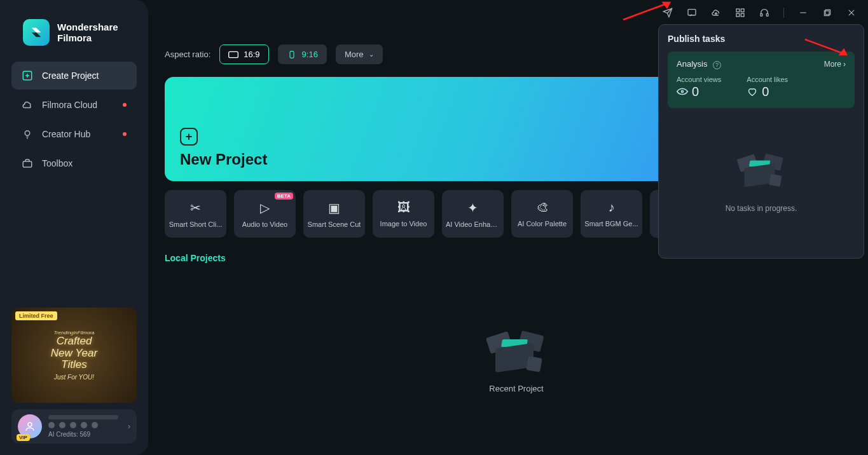 This screenshot has height=455, width=868. What do you see at coordinates (761, 39) in the screenshot?
I see `publish-title: Publish tasks` at bounding box center [761, 39].